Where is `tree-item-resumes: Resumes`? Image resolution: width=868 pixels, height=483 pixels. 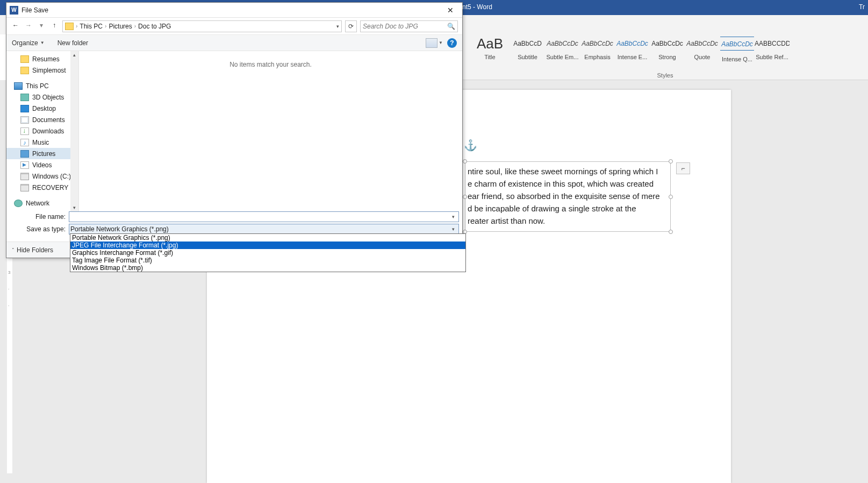 tree-item-resumes: Resumes is located at coordinates (42, 59).